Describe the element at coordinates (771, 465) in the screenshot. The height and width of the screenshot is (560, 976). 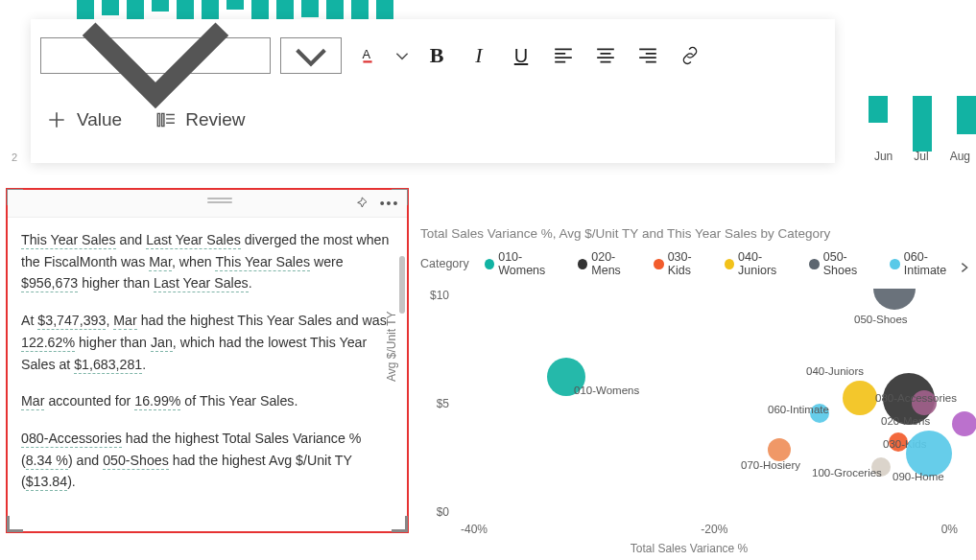
I see `bubble-label: 070-Hosiery` at that location.